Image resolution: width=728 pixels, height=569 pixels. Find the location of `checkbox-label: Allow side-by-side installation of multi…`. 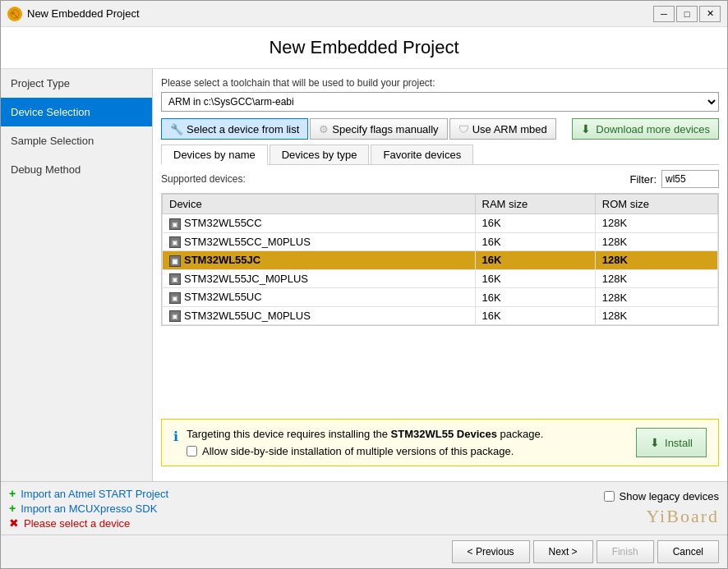

checkbox-label: Allow side-by-side installation of multi… is located at coordinates (358, 452).